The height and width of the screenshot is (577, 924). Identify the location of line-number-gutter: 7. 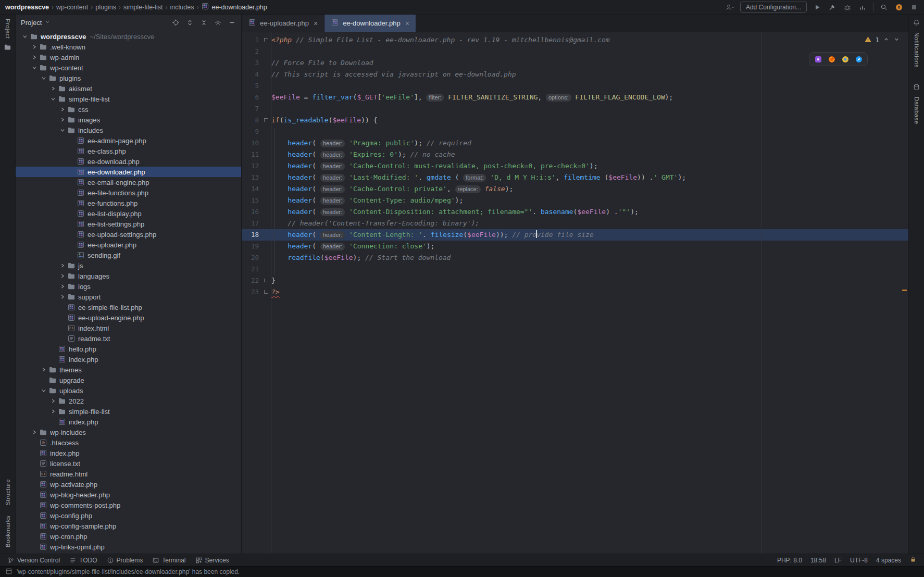
(256, 109).